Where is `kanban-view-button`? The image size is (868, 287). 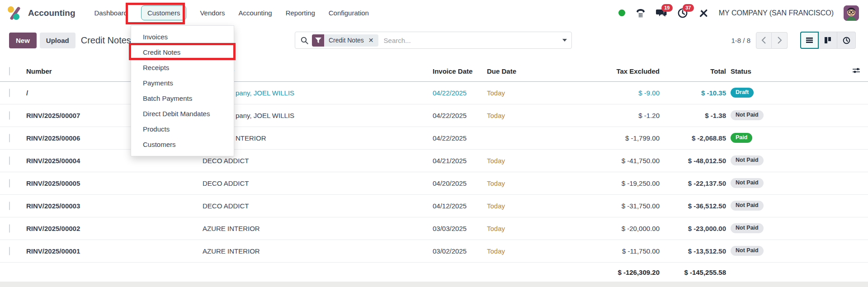
kanban-view-button is located at coordinates (828, 40).